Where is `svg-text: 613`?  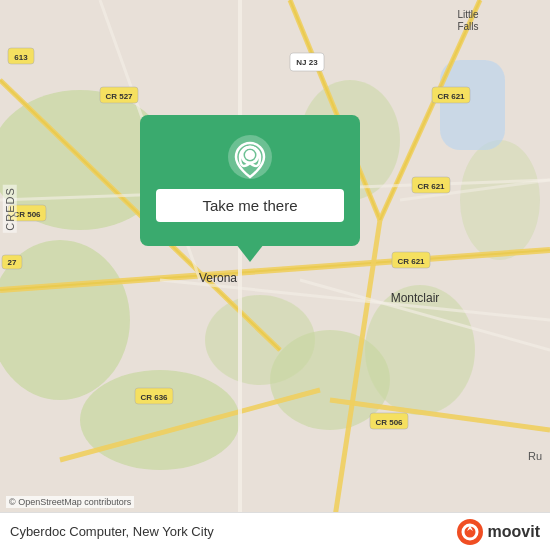 svg-text: 613 is located at coordinates (21, 58).